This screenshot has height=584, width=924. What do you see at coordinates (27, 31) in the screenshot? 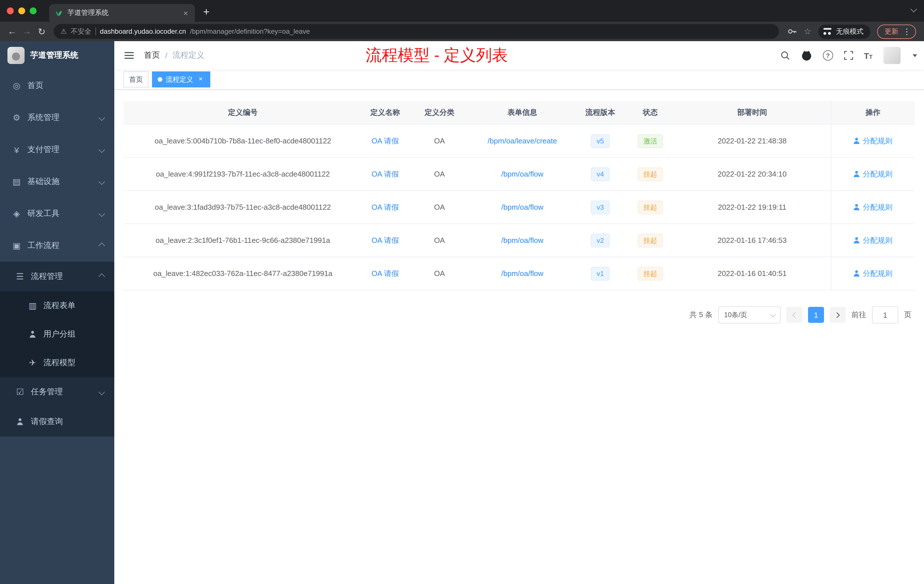
I see `forward-icon: →` at bounding box center [27, 31].